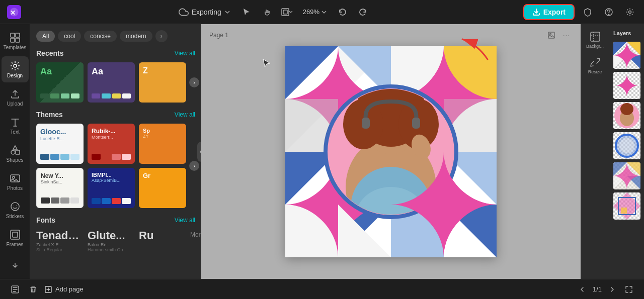 The image size is (644, 299). What do you see at coordinates (60, 245) in the screenshot?
I see `font-1-sub: Zacbel X-E...` at bounding box center [60, 245].